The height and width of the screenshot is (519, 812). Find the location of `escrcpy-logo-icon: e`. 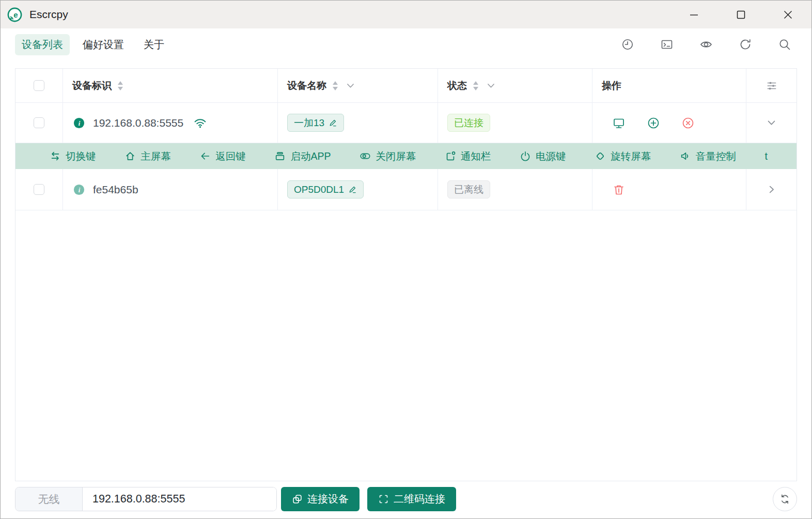

escrcpy-logo-icon: e is located at coordinates (14, 14).